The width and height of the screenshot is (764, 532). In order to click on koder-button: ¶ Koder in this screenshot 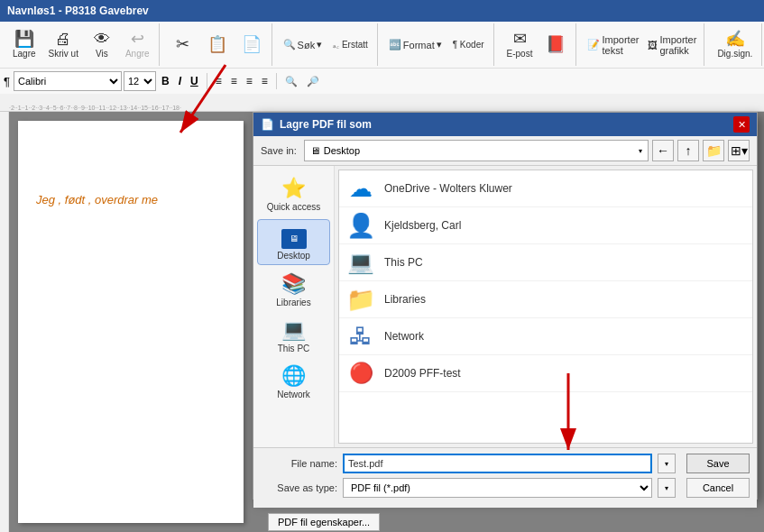, I will do `click(469, 45)`.